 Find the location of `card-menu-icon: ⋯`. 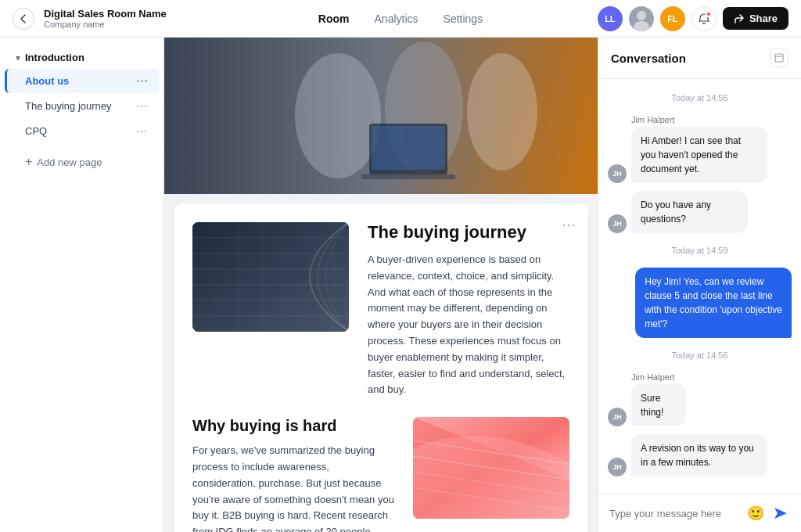

card-menu-icon: ⋯ is located at coordinates (569, 225).